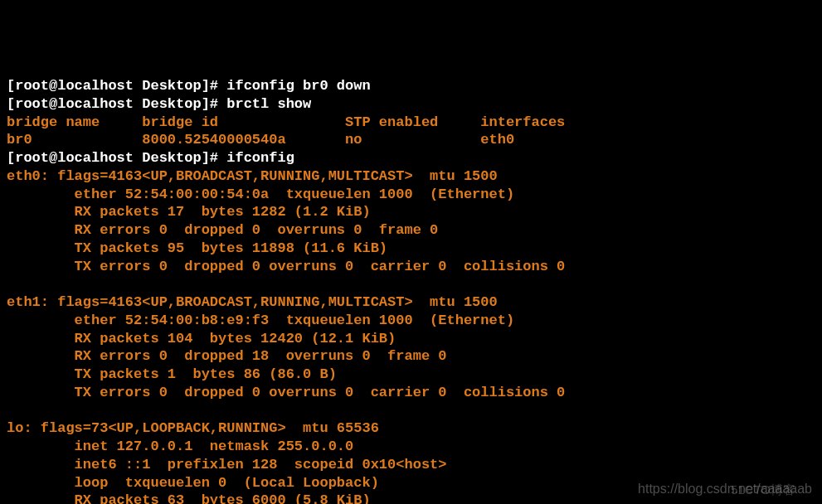 Image resolution: width=822 pixels, height=504 pixels. Describe the element at coordinates (725, 489) in the screenshot. I see `watermark-text: https://blog.csdn.net/aaaaaab` at that location.